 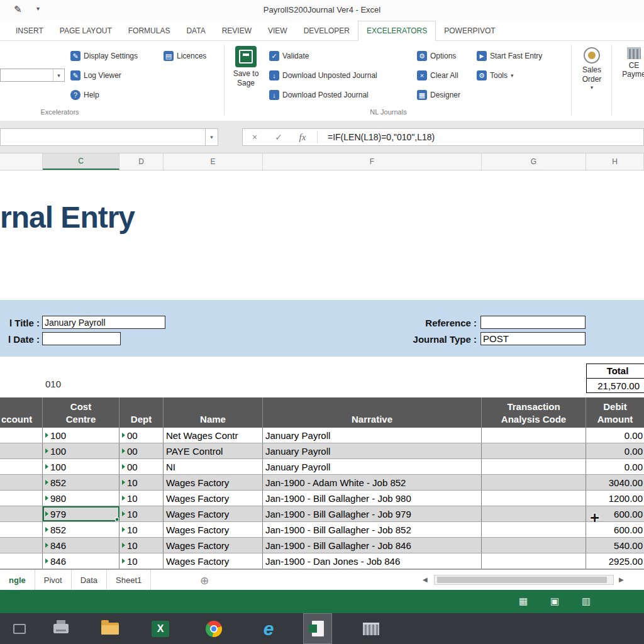 What do you see at coordinates (104, 56) in the screenshot?
I see `display-settings-button: ✎ Display Settings` at bounding box center [104, 56].